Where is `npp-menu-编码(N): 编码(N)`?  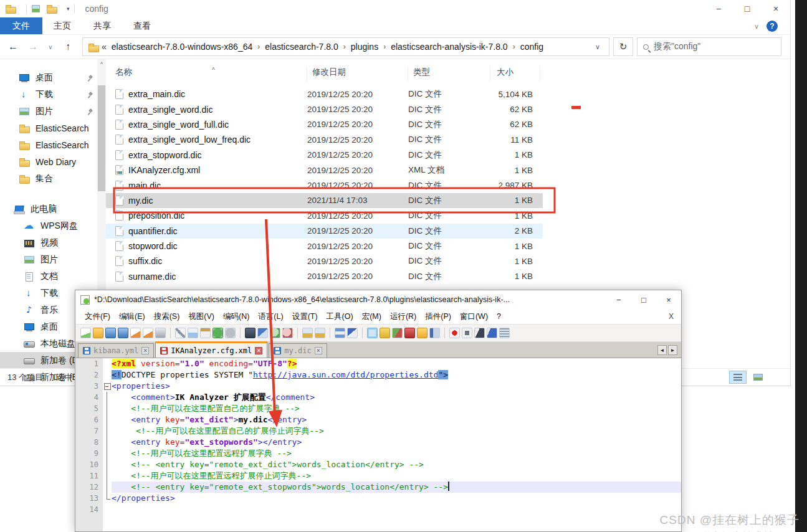 npp-menu-编码(N): 编码(N) is located at coordinates (236, 316).